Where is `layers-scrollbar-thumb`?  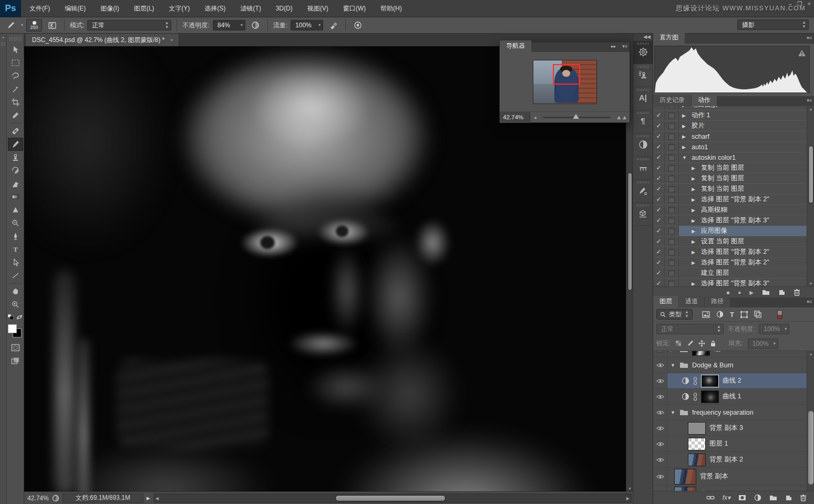
layers-scrollbar-thumb is located at coordinates (811, 448).